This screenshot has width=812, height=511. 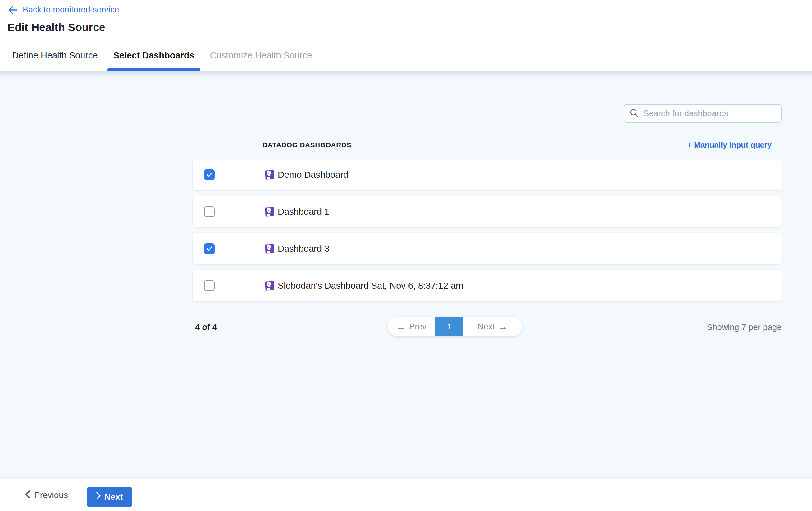 I want to click on result-count: 4 of 4, so click(x=206, y=327).